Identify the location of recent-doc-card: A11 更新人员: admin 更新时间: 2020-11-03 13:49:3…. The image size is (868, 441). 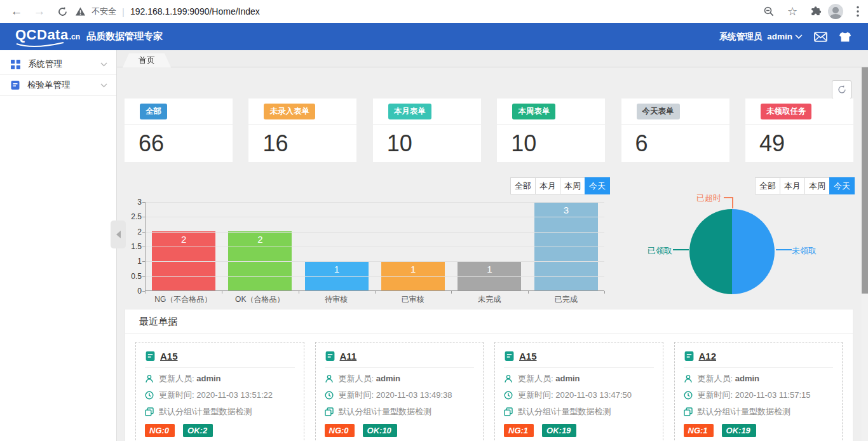
(400, 391).